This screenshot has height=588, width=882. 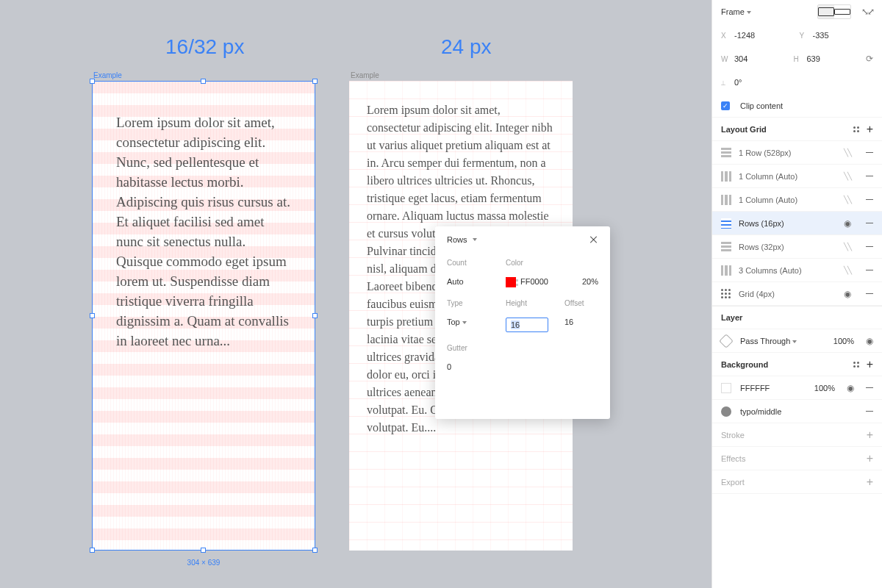 I want to click on resize-handle-b, so click(x=203, y=550).